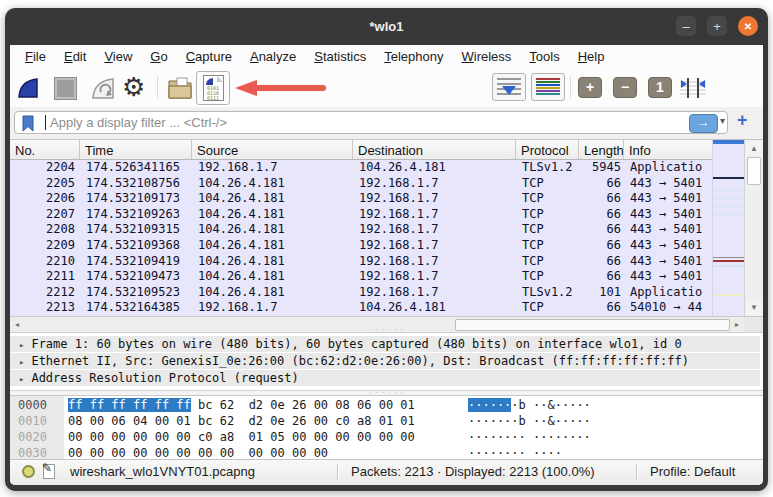 The width and height of the screenshot is (773, 497). Describe the element at coordinates (590, 88) in the screenshot. I see `zoom-in-button: +` at that location.